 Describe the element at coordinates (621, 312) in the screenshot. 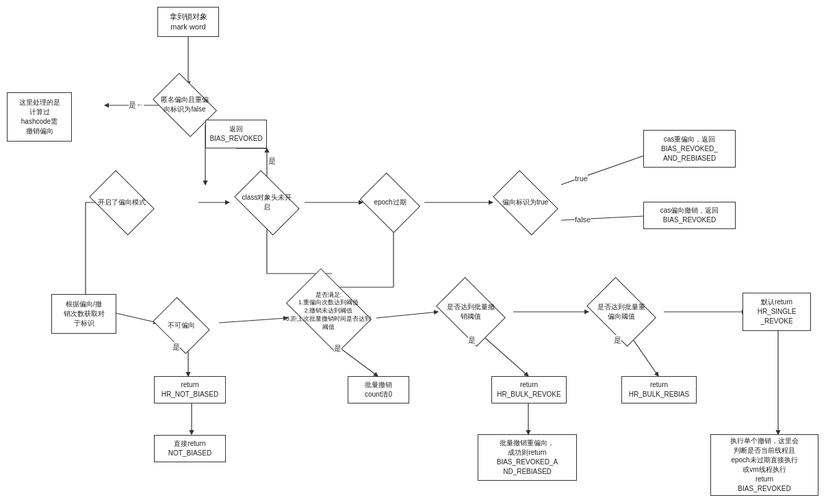

I see `reach-bulk-rebias-diamond: 是否达到批量重偏向阈值` at that location.